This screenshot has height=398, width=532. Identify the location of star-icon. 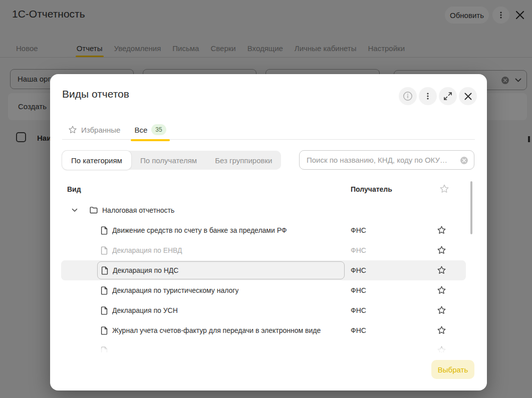
(73, 130).